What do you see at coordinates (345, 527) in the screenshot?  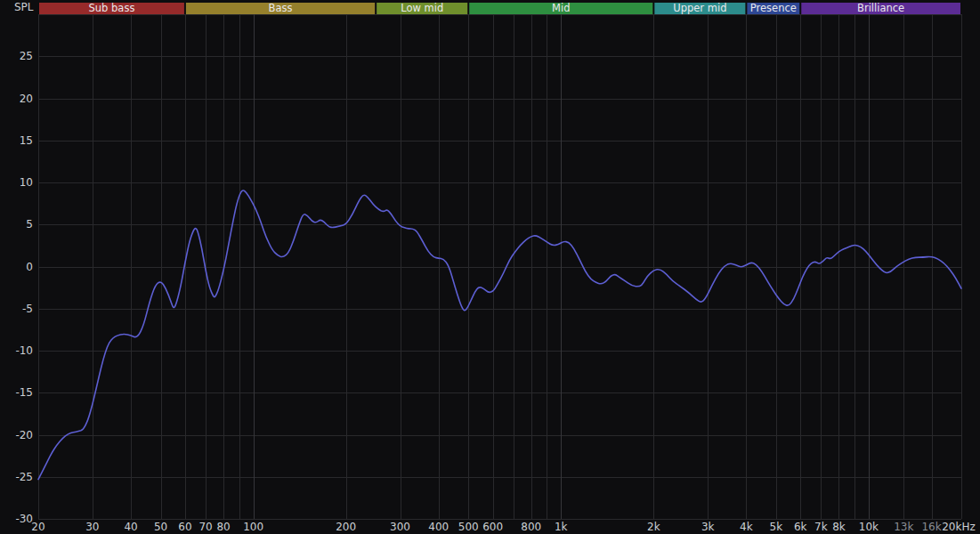 I see `x-tick-label: 200` at bounding box center [345, 527].